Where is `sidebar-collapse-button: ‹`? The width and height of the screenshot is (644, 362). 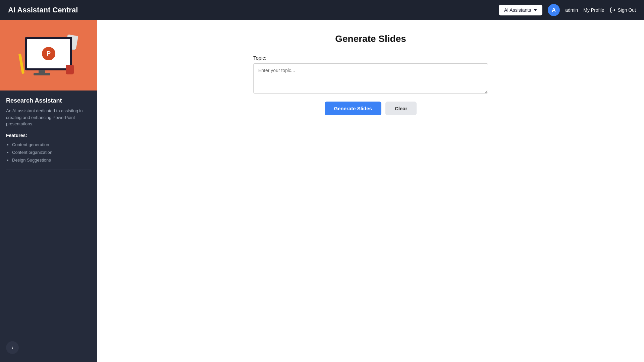 sidebar-collapse-button: ‹ is located at coordinates (12, 348).